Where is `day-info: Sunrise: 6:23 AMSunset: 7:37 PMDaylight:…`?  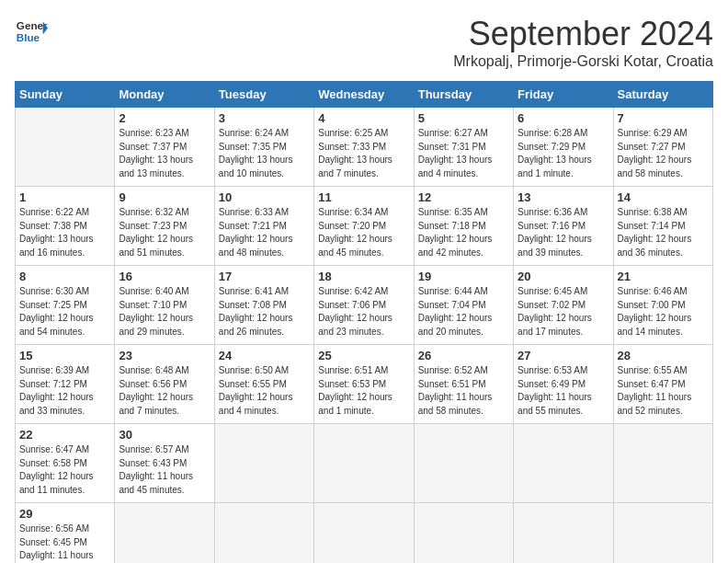 day-info: Sunrise: 6:23 AMSunset: 7:37 PMDaylight:… is located at coordinates (164, 154).